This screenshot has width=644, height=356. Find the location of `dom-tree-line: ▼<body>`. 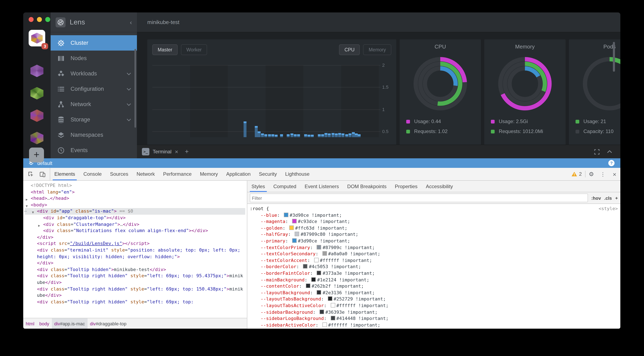

dom-tree-line: ▼<body> is located at coordinates (135, 205).